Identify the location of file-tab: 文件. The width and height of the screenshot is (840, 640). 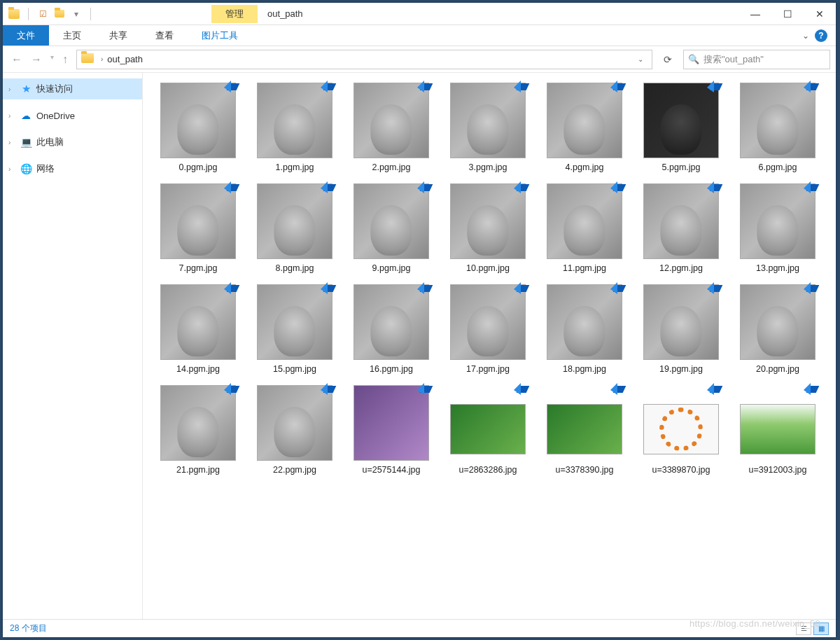
(26, 35).